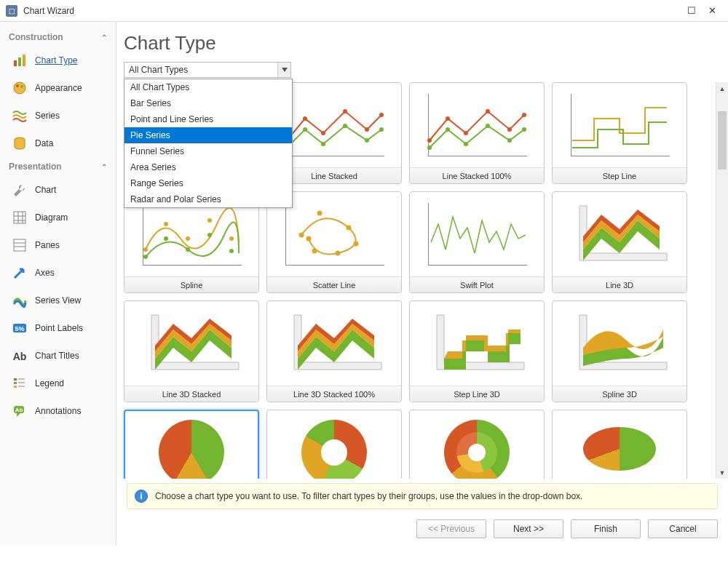 The width and height of the screenshot is (728, 582). Describe the element at coordinates (722, 473) in the screenshot. I see `scroll-down-arrow: ▼` at that location.